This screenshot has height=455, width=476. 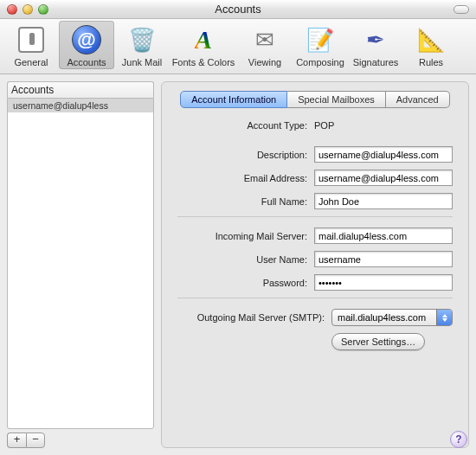 What do you see at coordinates (251, 317) in the screenshot?
I see `smtp-label: Outgoing Mail Server (SMTP):` at bounding box center [251, 317].